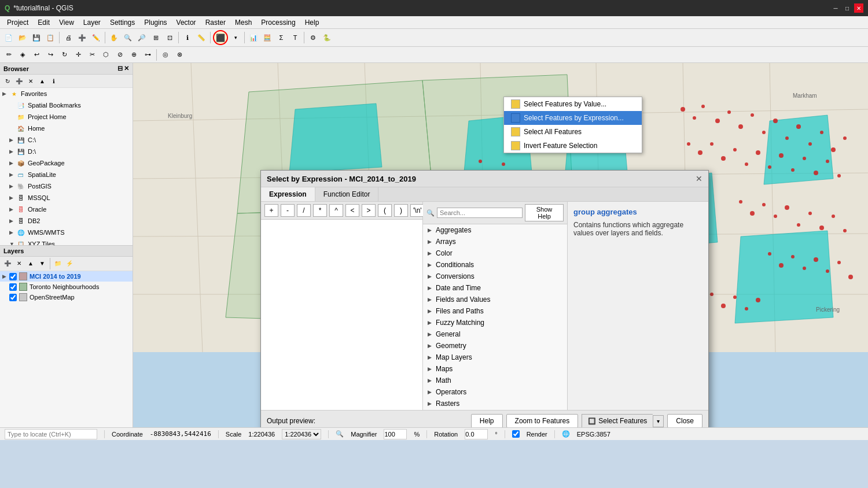  What do you see at coordinates (17, 23) in the screenshot?
I see `menu-project: Project` at bounding box center [17, 23].